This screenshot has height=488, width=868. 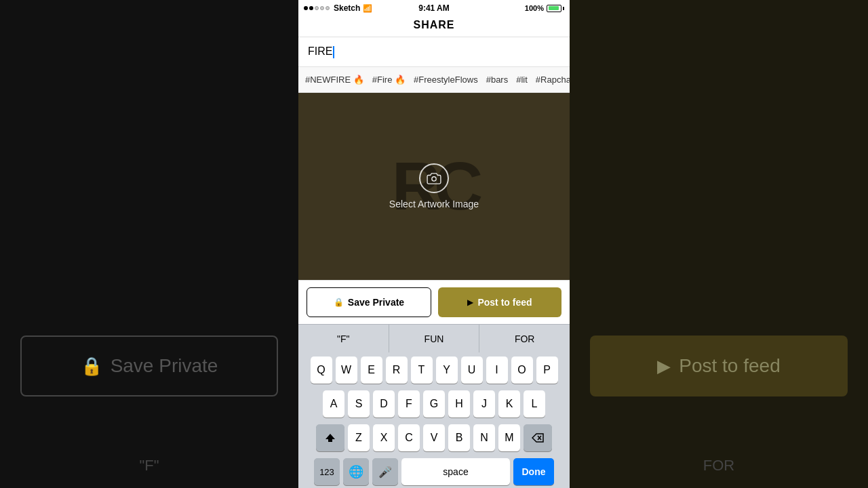 What do you see at coordinates (434, 404) in the screenshot?
I see `key-g: G` at bounding box center [434, 404].